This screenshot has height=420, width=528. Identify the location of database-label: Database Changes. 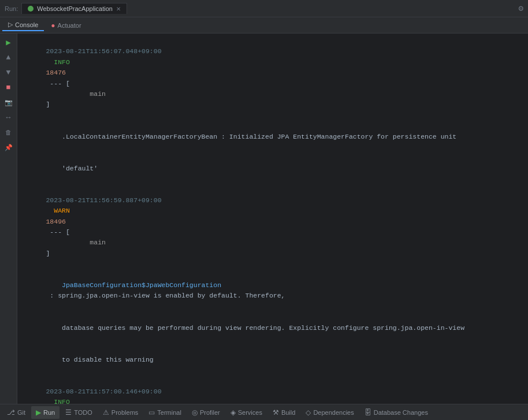
(401, 412).